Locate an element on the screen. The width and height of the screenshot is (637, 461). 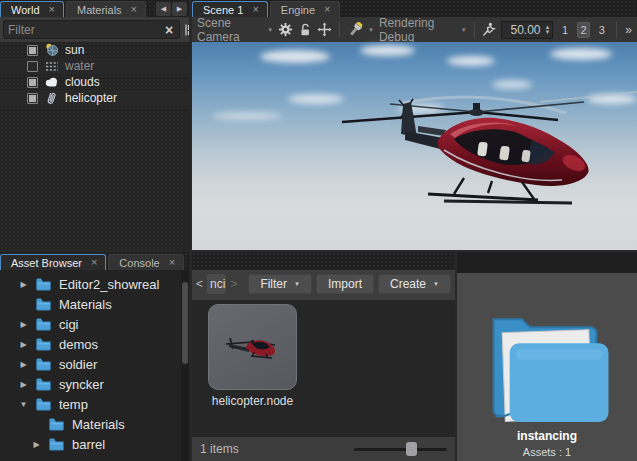
clear-filter-icon: × is located at coordinates (169, 30).